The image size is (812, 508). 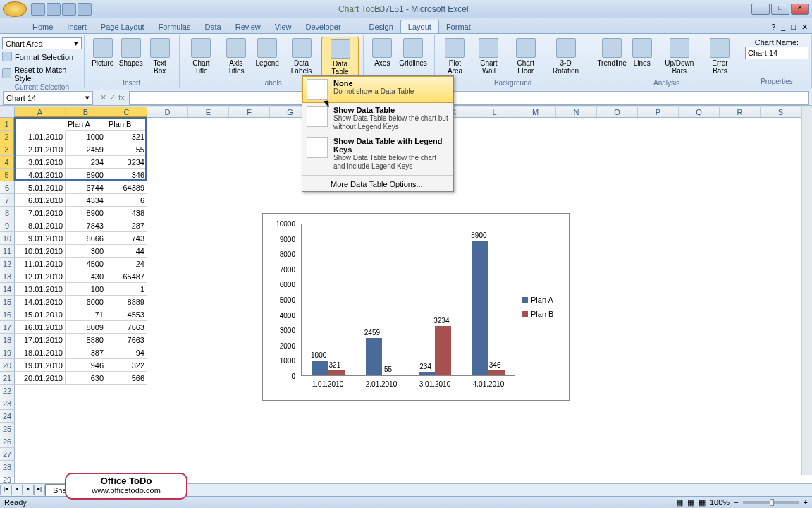 I want to click on cell: 1000, so click(x=86, y=137).